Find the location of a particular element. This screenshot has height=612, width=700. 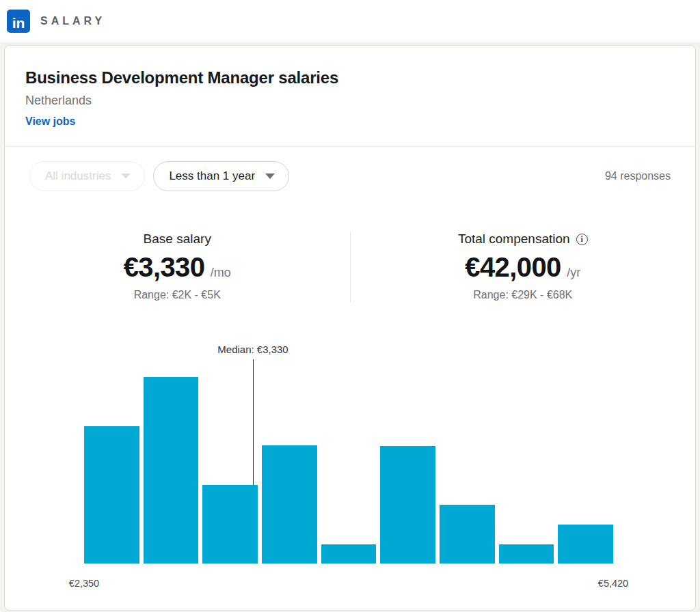

salary-summary: Base salary €3,330 /mo Range: €2K - €5K … is located at coordinates (350, 267).